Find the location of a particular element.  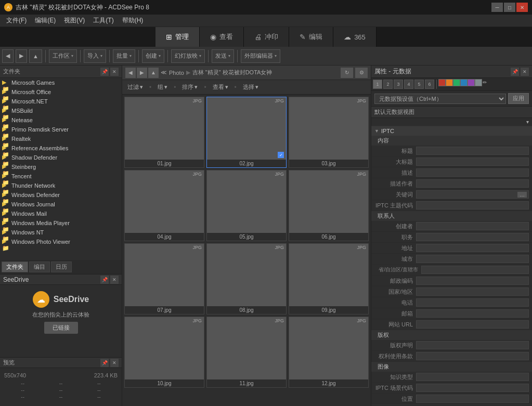

color-swatch-purple is located at coordinates (471, 83).